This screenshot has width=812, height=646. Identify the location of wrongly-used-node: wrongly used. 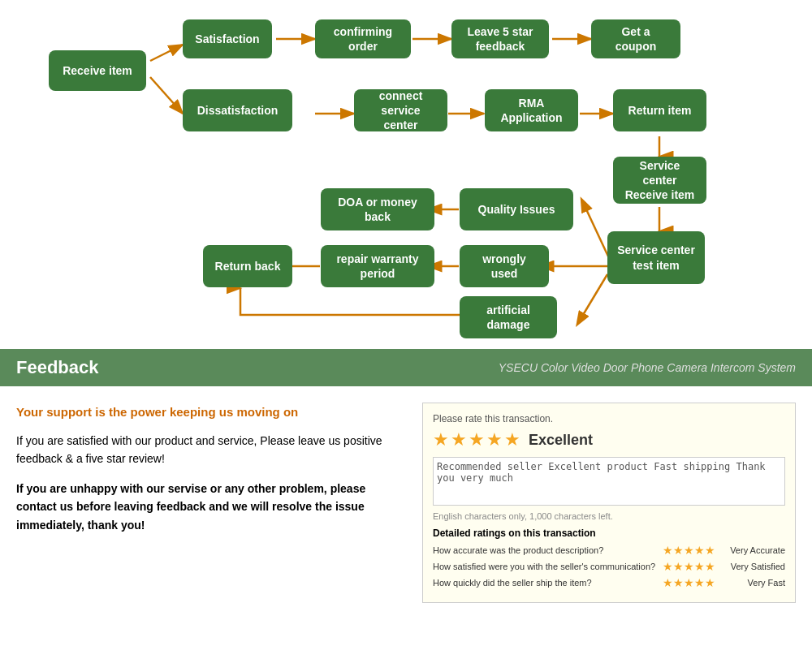
(504, 266).